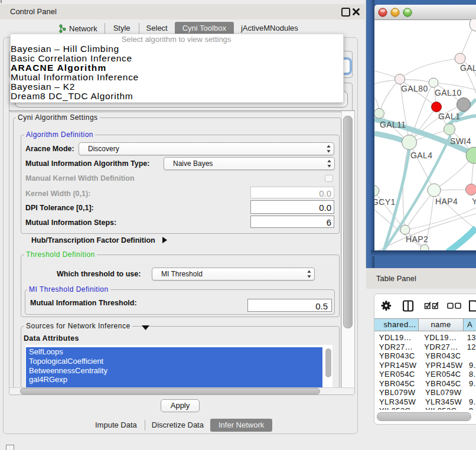  Describe the element at coordinates (393, 125) in the screenshot. I see `svg-text: GAL11` at that location.